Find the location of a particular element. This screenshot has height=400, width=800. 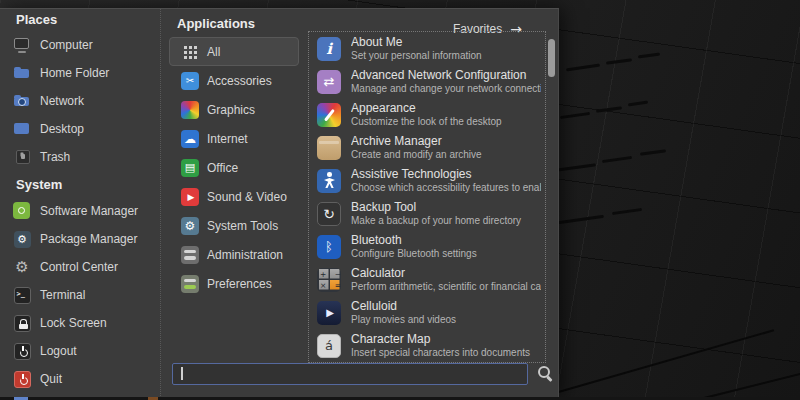

sidebar-item-home-folder: Home Folder is located at coordinates (80, 73).